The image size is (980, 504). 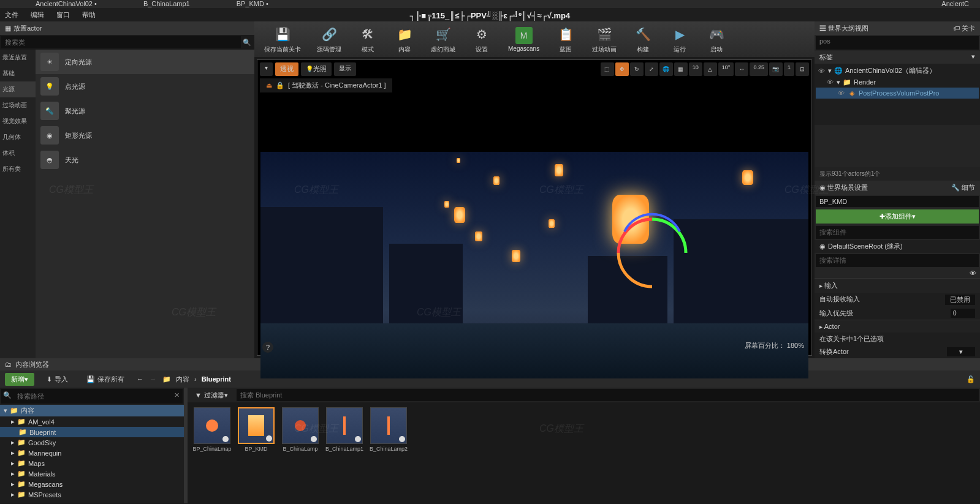 I want to click on import-button: ⬇ 导入, so click(x=58, y=380).